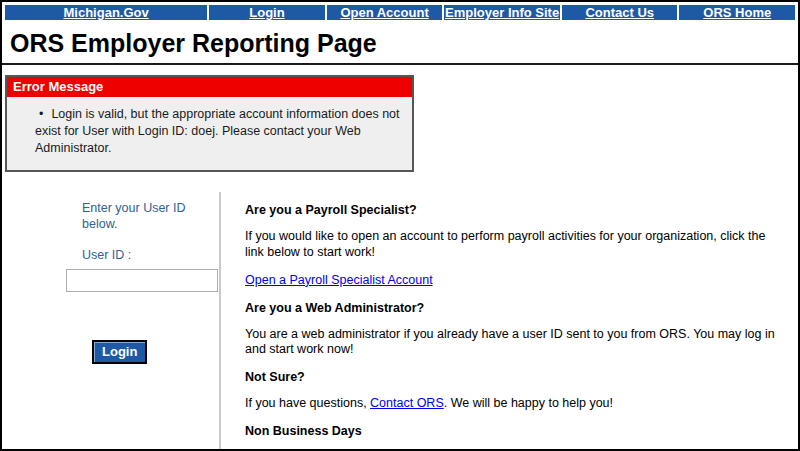  Describe the element at coordinates (120, 352) in the screenshot. I see `login-button: Login` at that location.